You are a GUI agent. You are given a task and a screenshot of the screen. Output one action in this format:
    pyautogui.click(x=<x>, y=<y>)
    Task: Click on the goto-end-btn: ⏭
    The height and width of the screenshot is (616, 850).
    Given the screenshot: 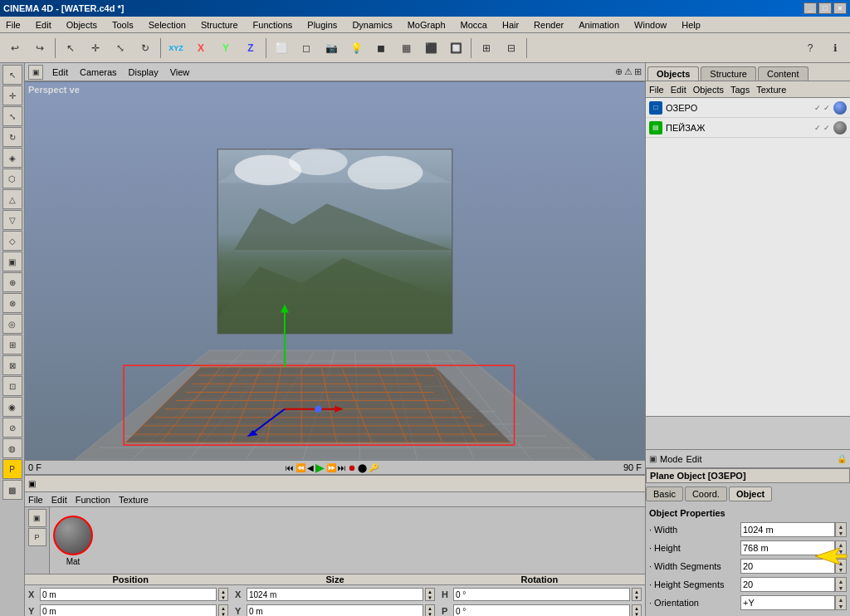 What is the action you would take?
    pyautogui.click(x=342, y=468)
    